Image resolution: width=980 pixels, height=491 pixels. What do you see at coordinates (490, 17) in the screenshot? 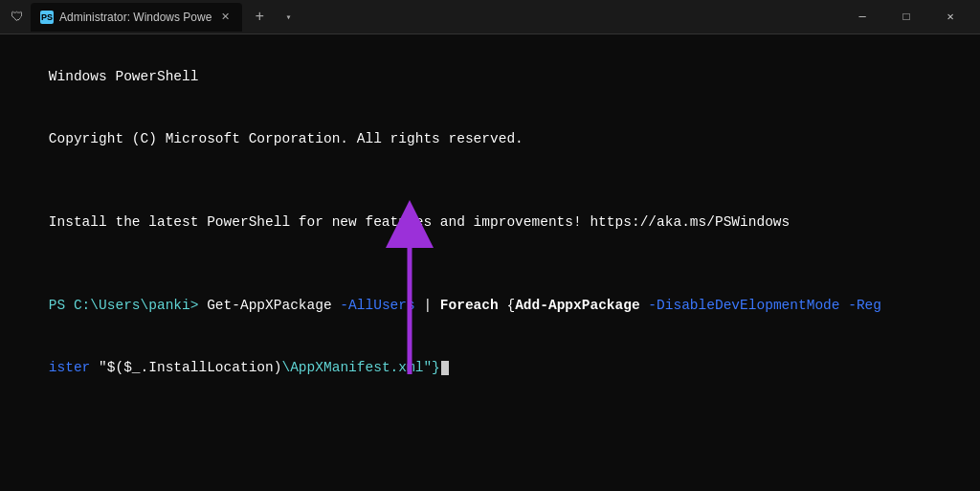
I see `titlebar: 🛡 PS Administrator: Windows Powe ✕ + ▾ ─…` at bounding box center [490, 17].